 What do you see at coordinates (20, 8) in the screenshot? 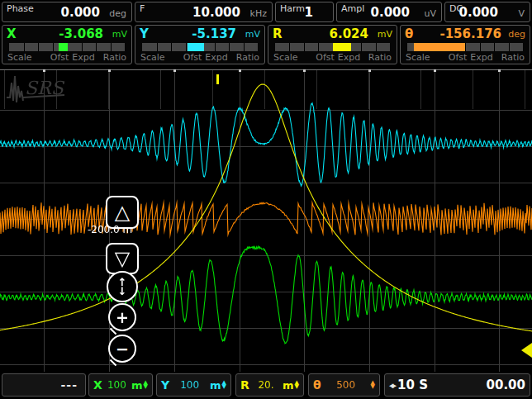
I see `phase-label: Phase` at bounding box center [20, 8].